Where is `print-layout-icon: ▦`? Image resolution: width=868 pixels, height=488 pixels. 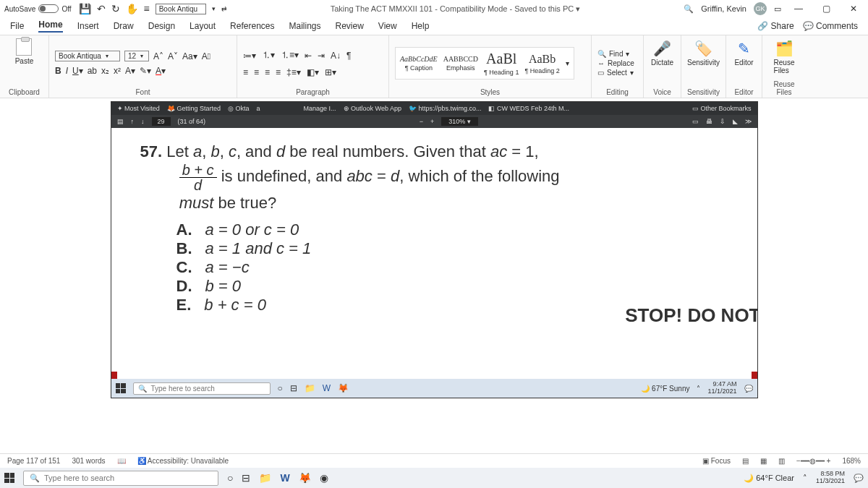 print-layout-icon: ▦ is located at coordinates (764, 461).